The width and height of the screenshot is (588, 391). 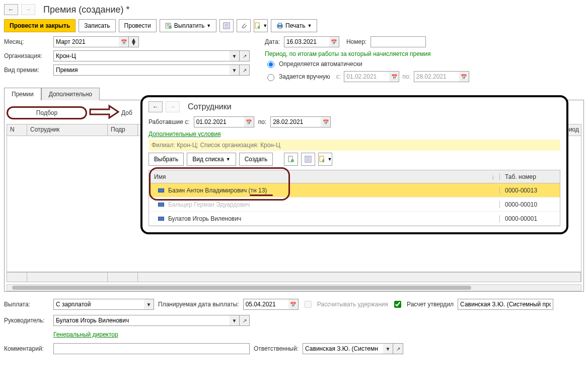 I want to click on save-button: Записать, so click(x=97, y=26).